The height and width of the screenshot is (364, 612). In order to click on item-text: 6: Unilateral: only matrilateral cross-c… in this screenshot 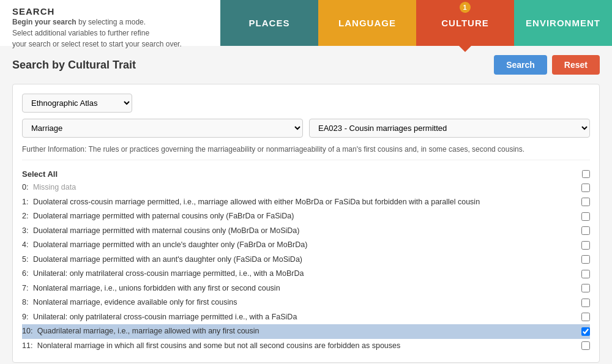, I will do `click(302, 274)`.